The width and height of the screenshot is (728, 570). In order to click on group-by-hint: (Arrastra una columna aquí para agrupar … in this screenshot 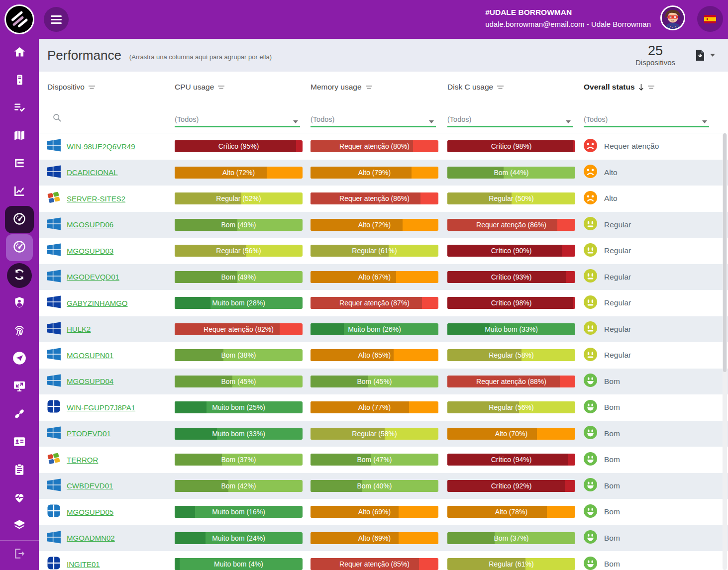, I will do `click(201, 57)`.